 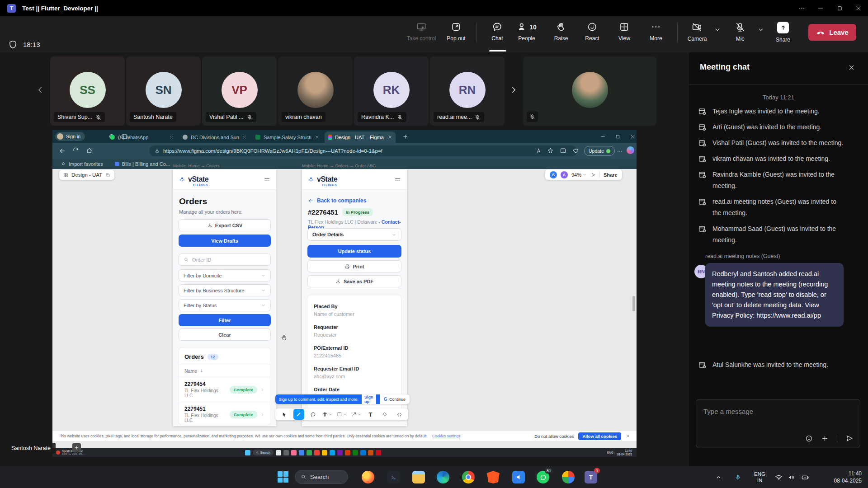 I want to click on raise-hand-button: Raise, so click(x=561, y=32).